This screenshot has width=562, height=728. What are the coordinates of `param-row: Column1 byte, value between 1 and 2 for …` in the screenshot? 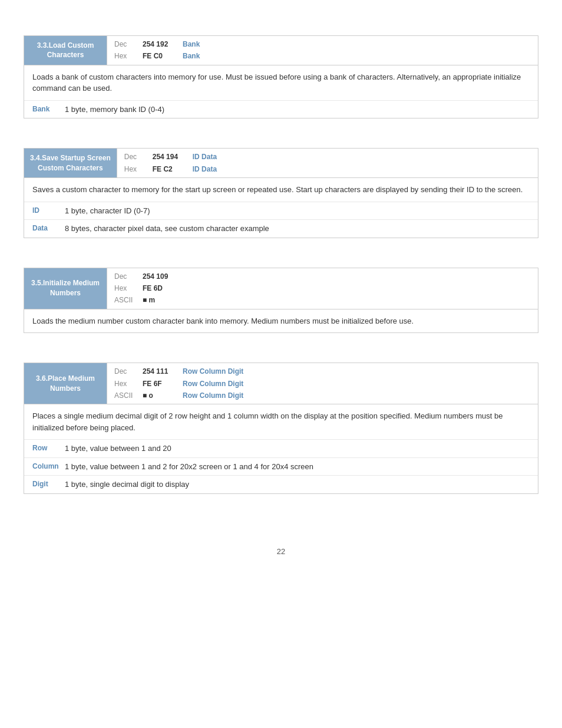 It's located at (281, 467).